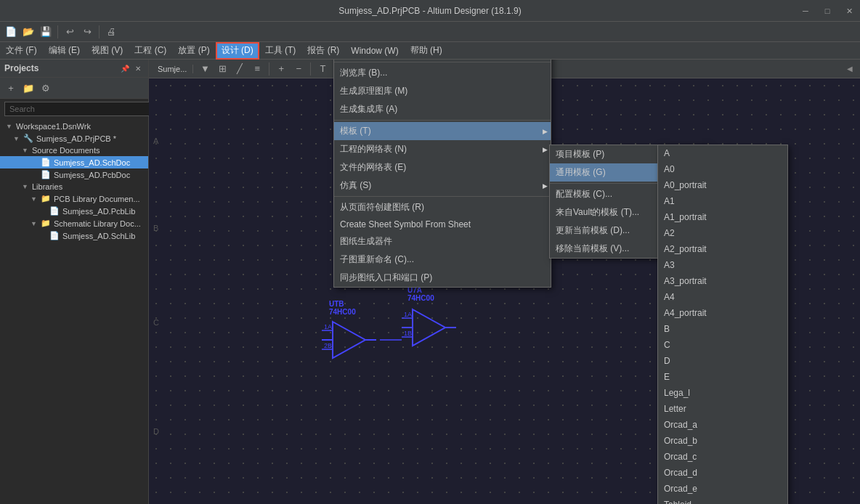  What do you see at coordinates (442, 224) in the screenshot?
I see `design-menu-create-sheet-symbol: Create Sheet Symbol From Sheet` at bounding box center [442, 224].